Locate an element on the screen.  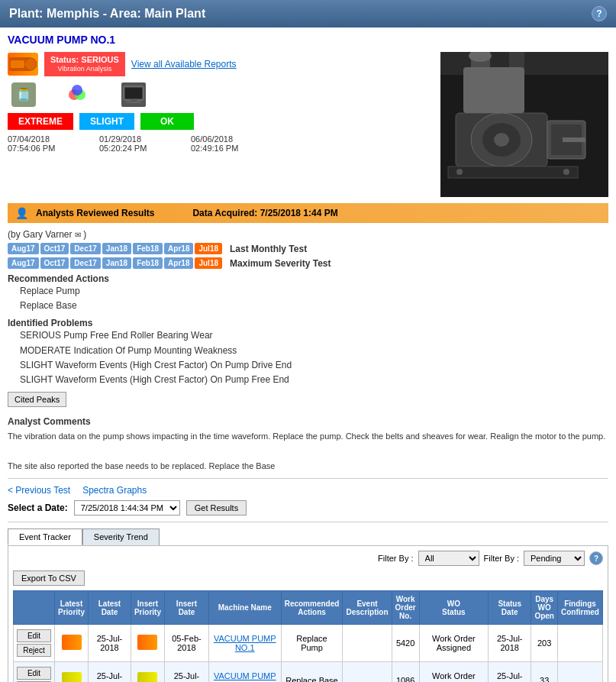
row2-wo-no: 1086 is located at coordinates (405, 672).